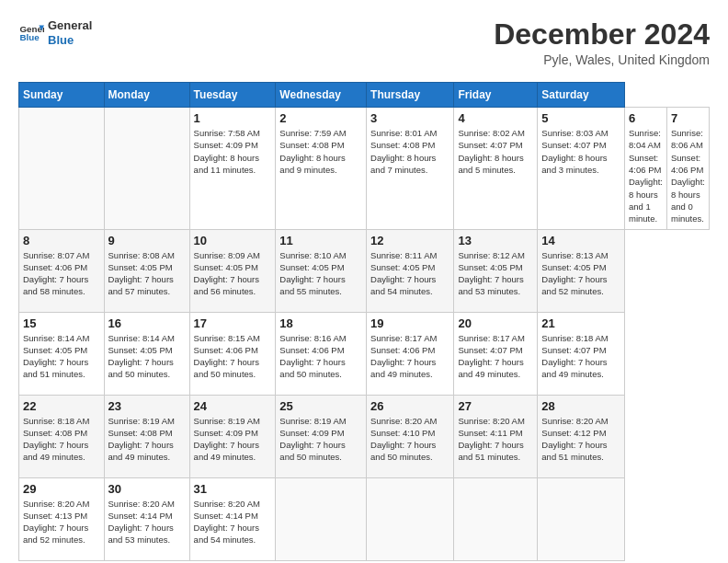  I want to click on day-info: Sunrise: 8:07 AMSunset: 4:06 PMDaylight:…, so click(62, 274).